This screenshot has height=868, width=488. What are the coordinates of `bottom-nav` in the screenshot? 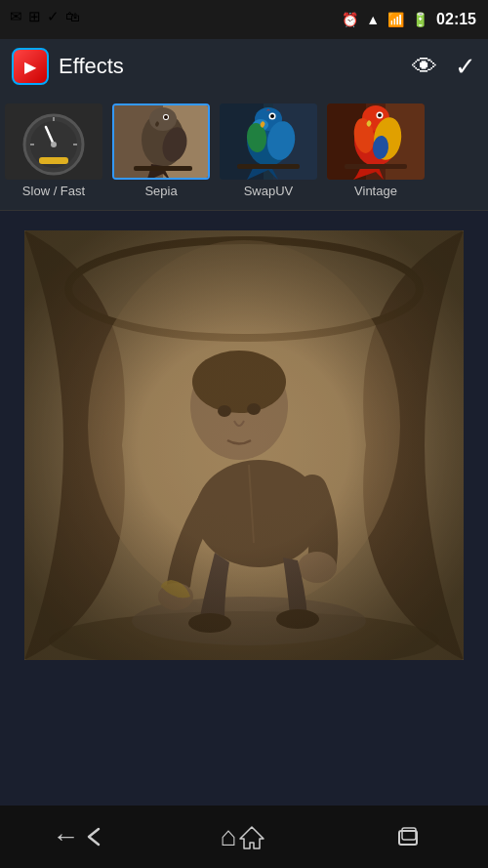 It's located at (244, 837).